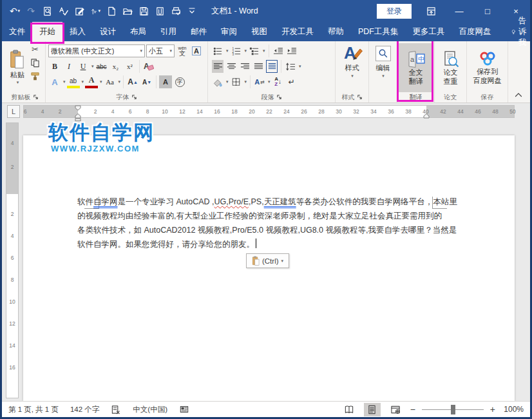 This screenshot has height=419, width=532. What do you see at coordinates (431, 11) in the screenshot?
I see `ribbon-display-options-icon` at bounding box center [431, 11].